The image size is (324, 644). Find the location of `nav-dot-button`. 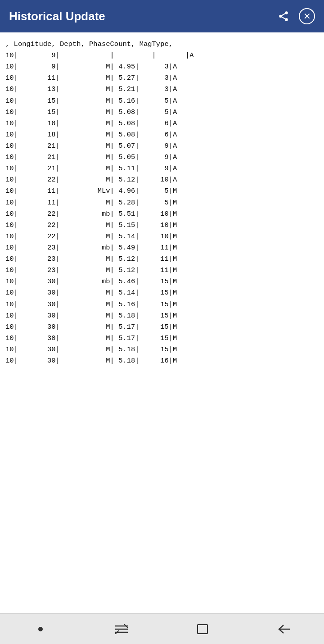

nav-dot-button is located at coordinates (40, 629).